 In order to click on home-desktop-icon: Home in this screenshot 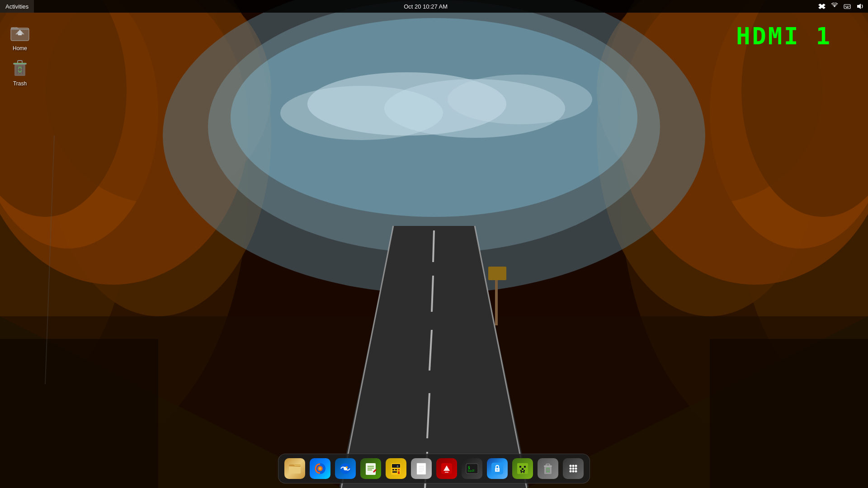, I will do `click(20, 37)`.